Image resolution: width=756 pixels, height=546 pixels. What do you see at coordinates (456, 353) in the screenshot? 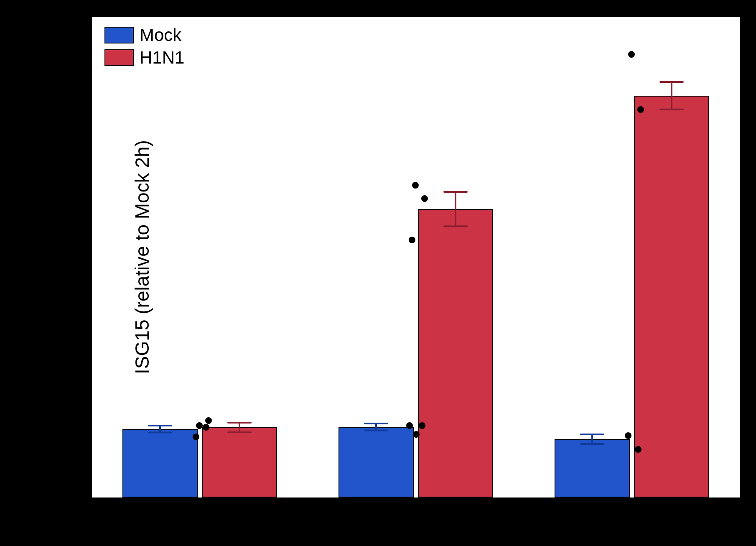
I see `bar-h1n1-8h` at bounding box center [456, 353].